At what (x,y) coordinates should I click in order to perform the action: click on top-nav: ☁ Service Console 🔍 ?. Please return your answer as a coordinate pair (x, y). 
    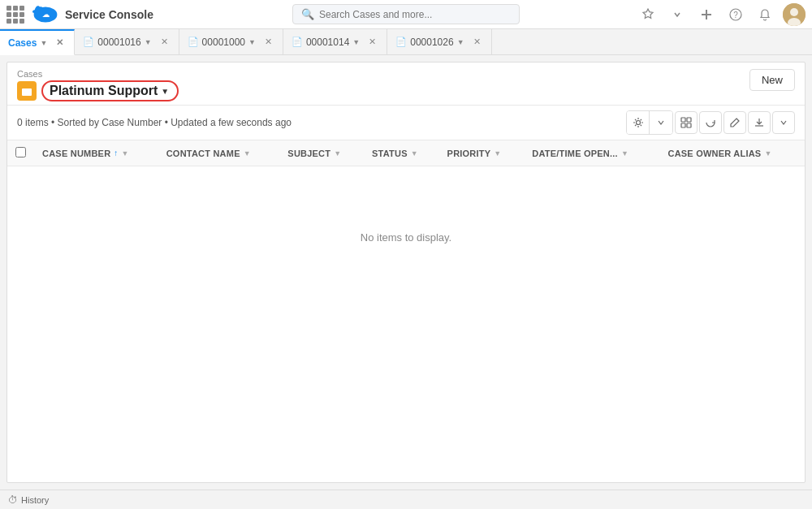
    Looking at the image, I should click on (406, 15).